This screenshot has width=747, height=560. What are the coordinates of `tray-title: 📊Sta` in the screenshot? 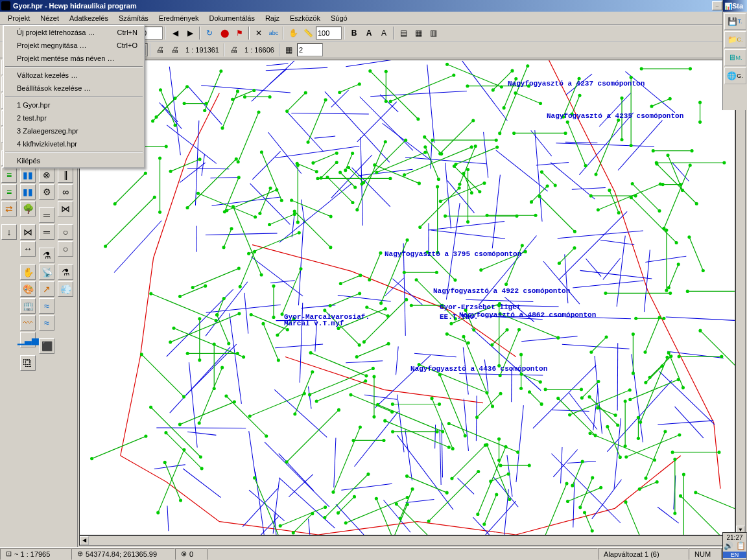 It's located at (735, 6).